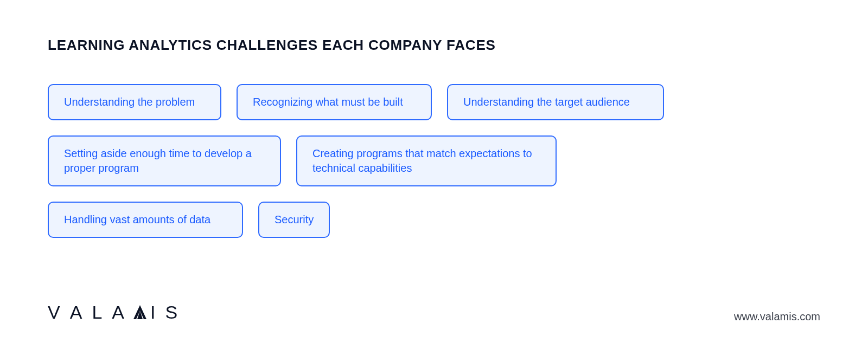  Describe the element at coordinates (294, 220) in the screenshot. I see `pill-label: Security` at that location.